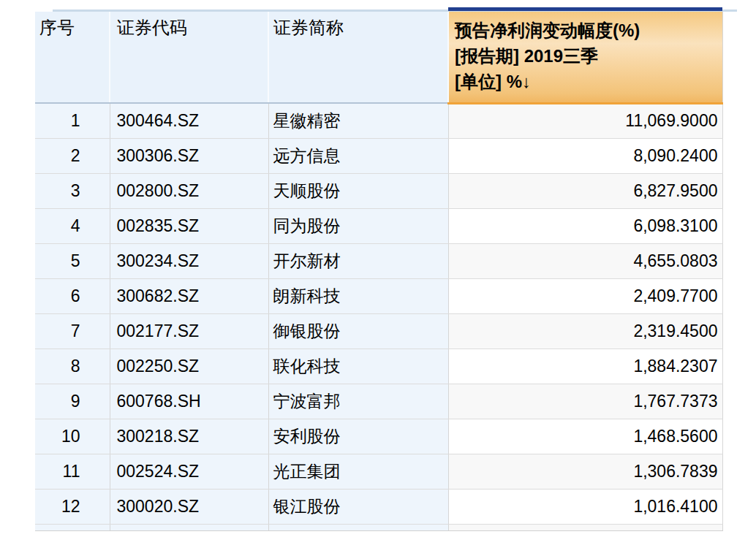 This screenshot has width=756, height=556. I want to click on security-code-cell: 300020.SZ, so click(189, 506).